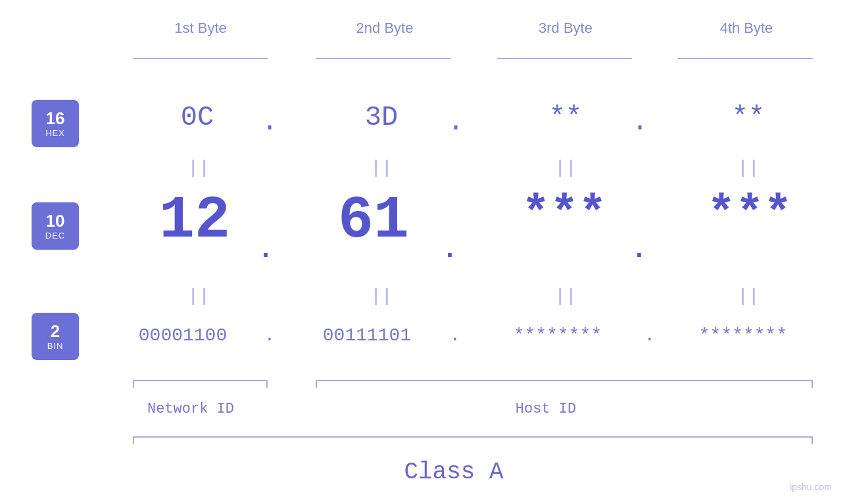  I want to click on equals-hex-dec-4: ||, so click(748, 168).